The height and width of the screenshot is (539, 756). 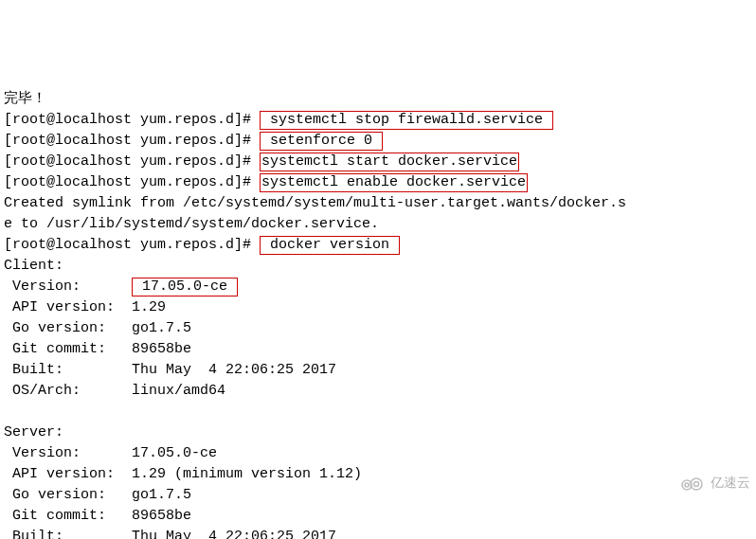 I want to click on client-git-label: Git commit:, so click(x=63, y=349).